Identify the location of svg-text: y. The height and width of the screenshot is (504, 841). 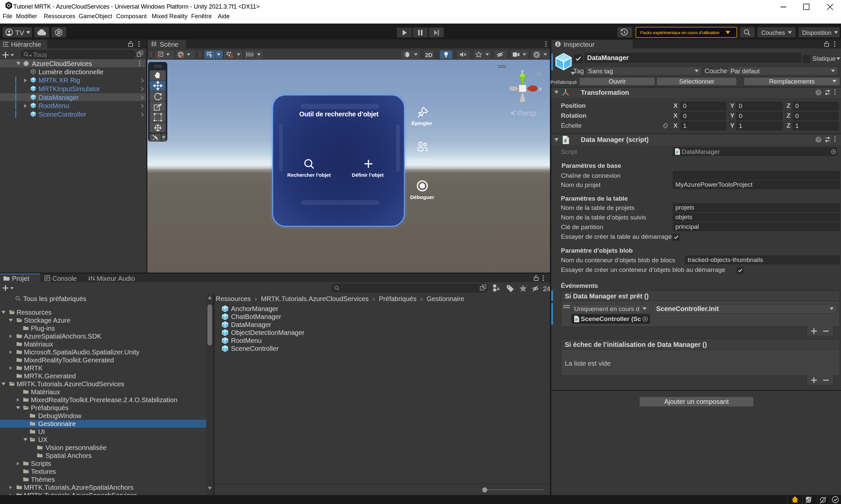
(522, 71).